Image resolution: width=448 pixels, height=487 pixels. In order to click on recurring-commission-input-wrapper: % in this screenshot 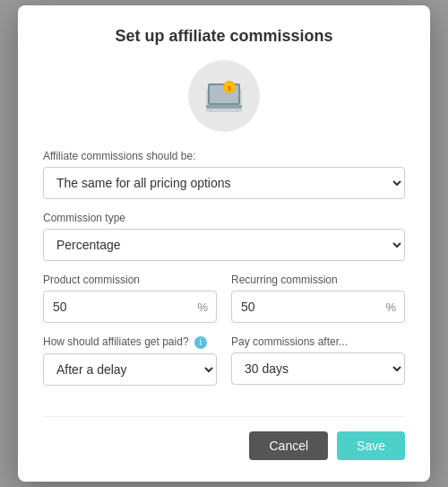, I will do `click(318, 307)`.